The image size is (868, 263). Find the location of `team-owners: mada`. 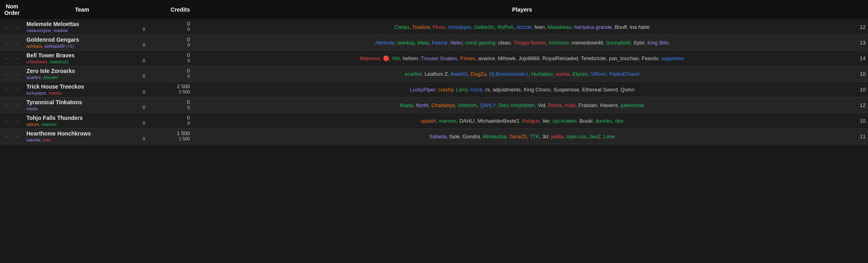

team-owners: mada is located at coordinates (82, 109).